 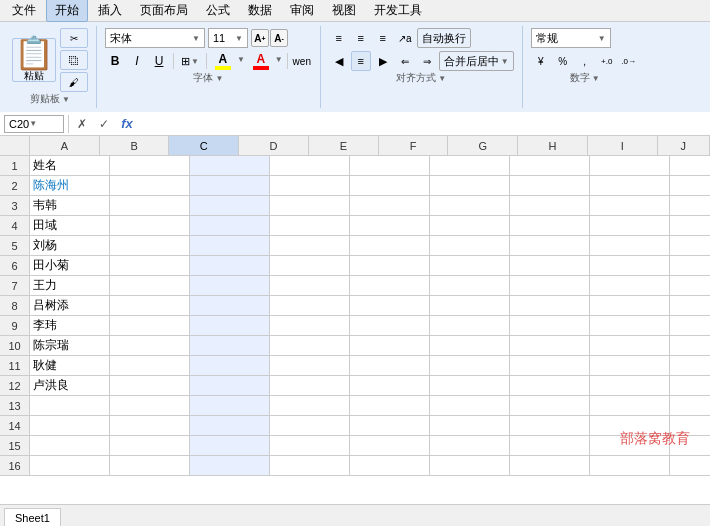 What do you see at coordinates (684, 146) in the screenshot?
I see `col-header-J: J` at bounding box center [684, 146].